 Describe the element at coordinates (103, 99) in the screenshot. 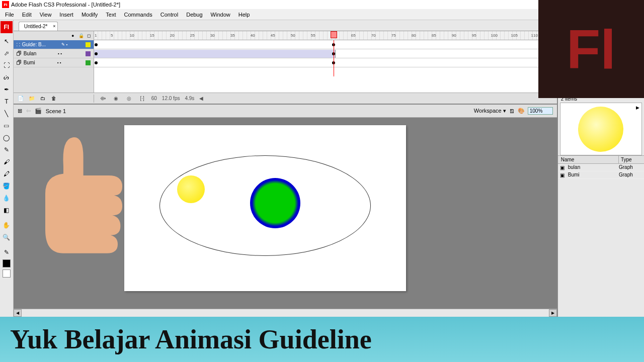

I see `center-frame-icon: ⟴` at that location.